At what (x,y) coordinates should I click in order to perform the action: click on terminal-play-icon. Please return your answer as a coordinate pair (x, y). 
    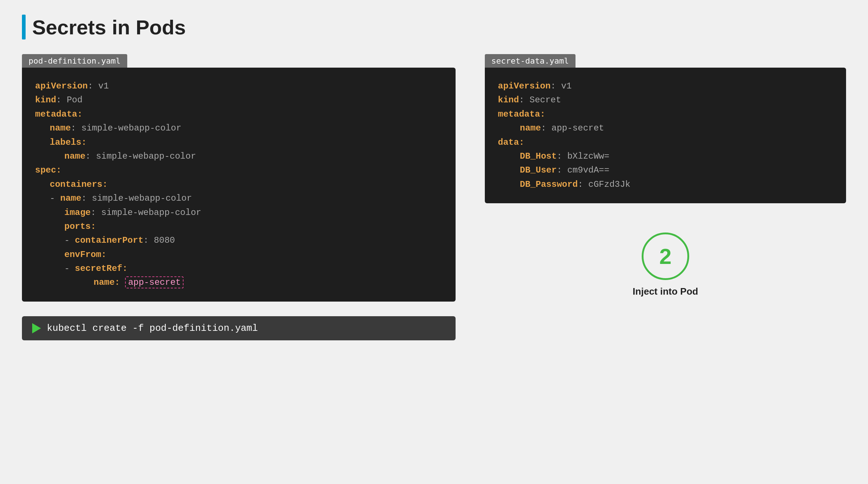
    Looking at the image, I should click on (37, 328).